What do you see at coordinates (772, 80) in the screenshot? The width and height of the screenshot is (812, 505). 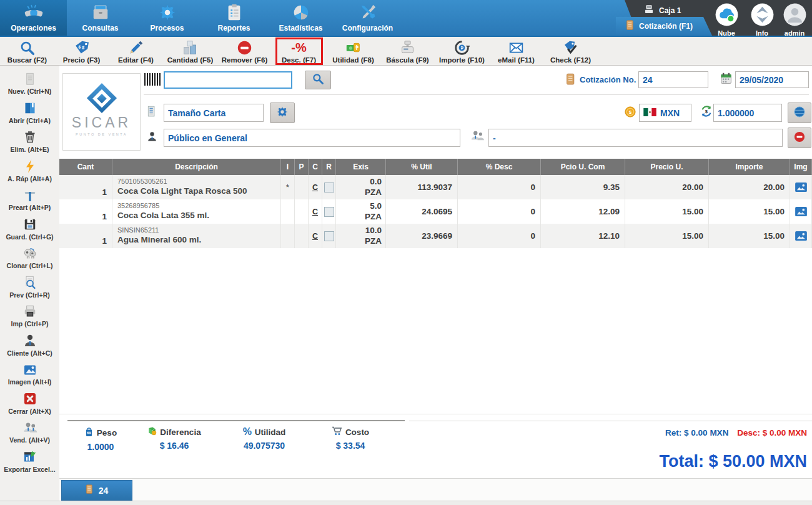 I see `date-input` at bounding box center [772, 80].